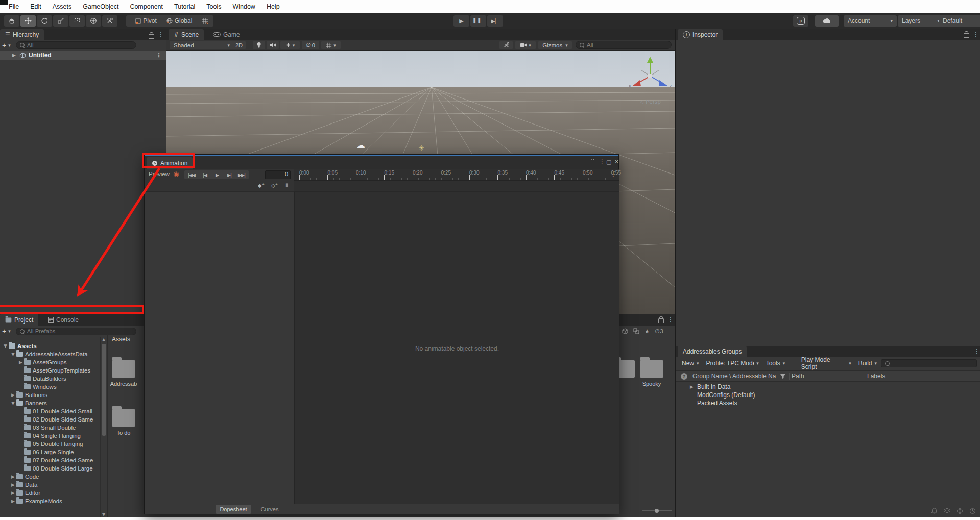 This screenshot has height=520, width=980. What do you see at coordinates (50, 387) in the screenshot?
I see `tree-item: Windows` at bounding box center [50, 387].